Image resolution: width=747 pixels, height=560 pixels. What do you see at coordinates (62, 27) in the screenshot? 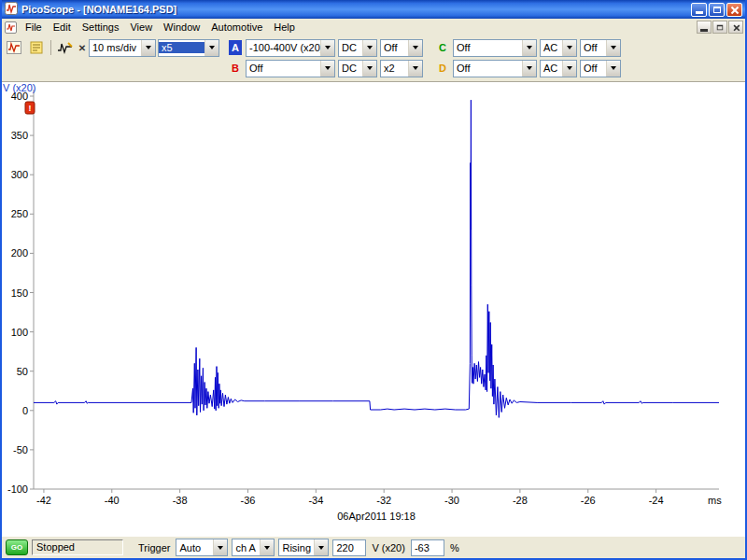
I see `menu-edit: Edit` at bounding box center [62, 27].